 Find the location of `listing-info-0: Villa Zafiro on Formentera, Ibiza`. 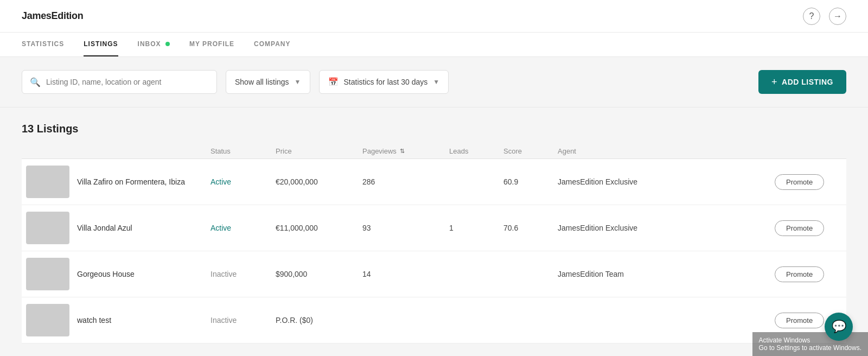

listing-info-0: Villa Zafiro on Formentera, Ibiza is located at coordinates (114, 182).